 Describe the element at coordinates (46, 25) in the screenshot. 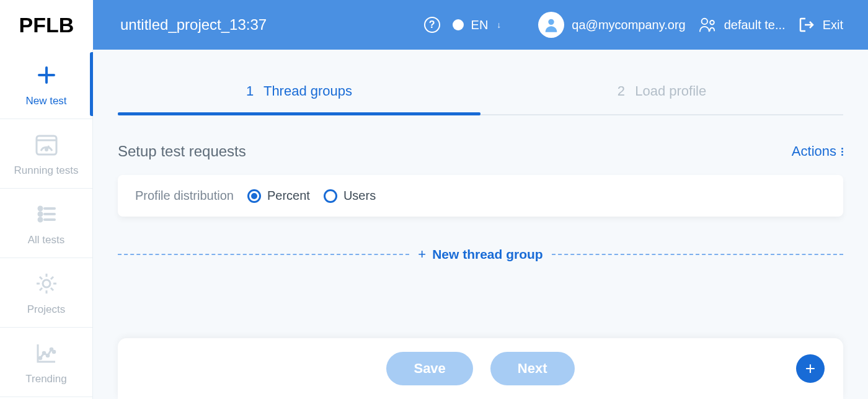

I see `brand-logo: PFLB` at that location.